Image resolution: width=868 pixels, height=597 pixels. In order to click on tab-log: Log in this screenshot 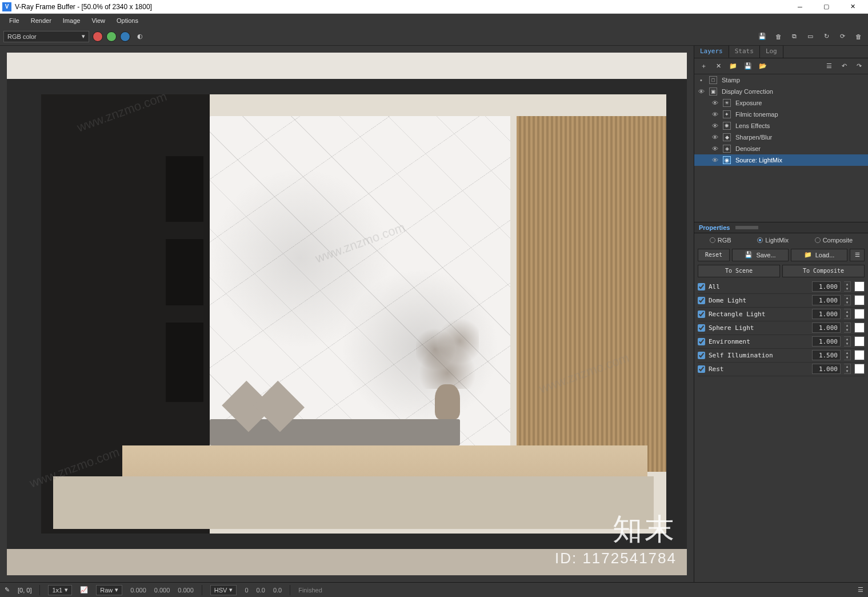, I will do `click(771, 51)`.